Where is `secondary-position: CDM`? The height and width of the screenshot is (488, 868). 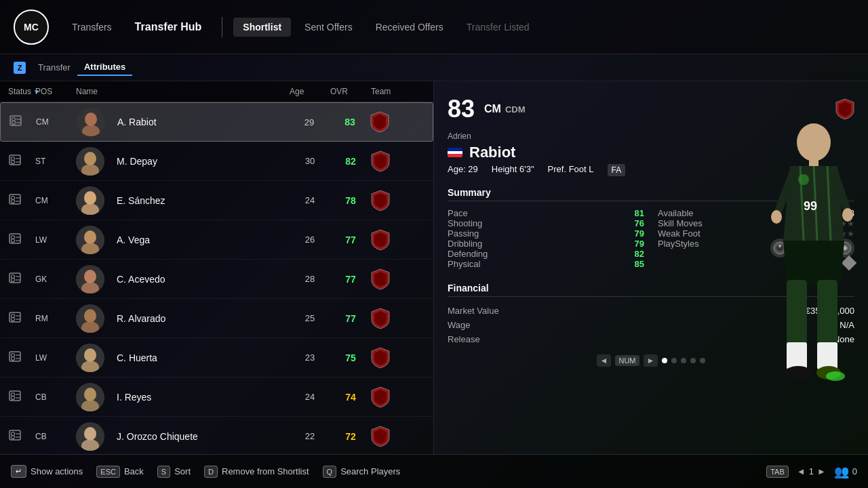 secondary-position: CDM is located at coordinates (515, 110).